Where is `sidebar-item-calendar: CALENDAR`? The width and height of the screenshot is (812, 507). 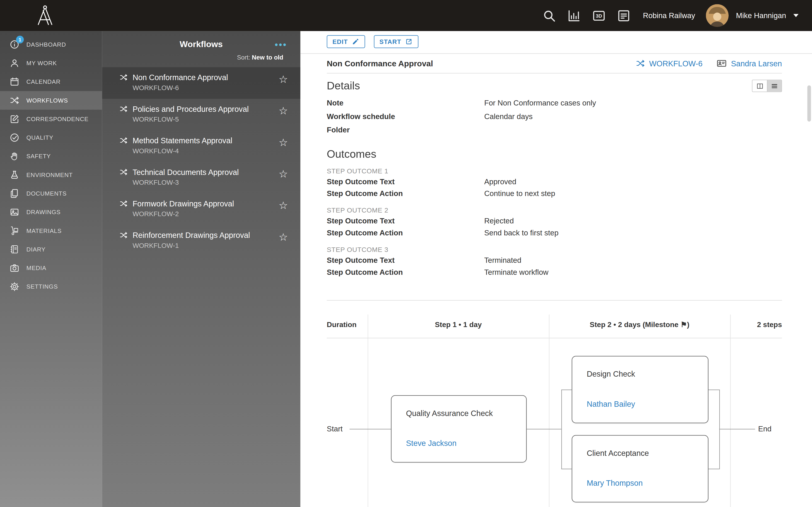
sidebar-item-calendar: CALENDAR is located at coordinates (51, 82).